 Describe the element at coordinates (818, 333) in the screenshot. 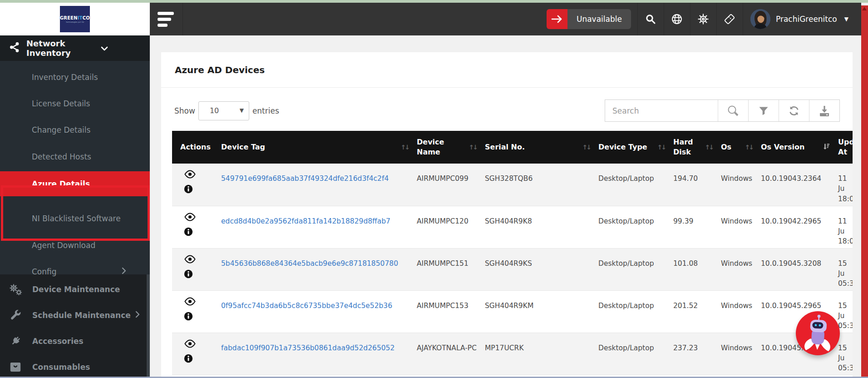

I see `chatbot-button` at that location.